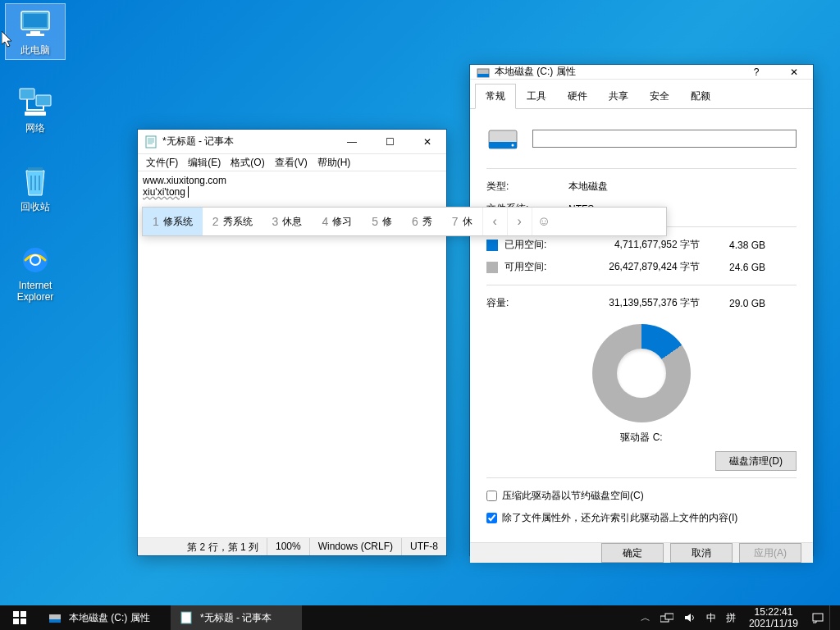  What do you see at coordinates (620, 518) in the screenshot?
I see `index-label: 除了文件属性外，还允许索引此驱动器上文件的内容(I)` at bounding box center [620, 518].